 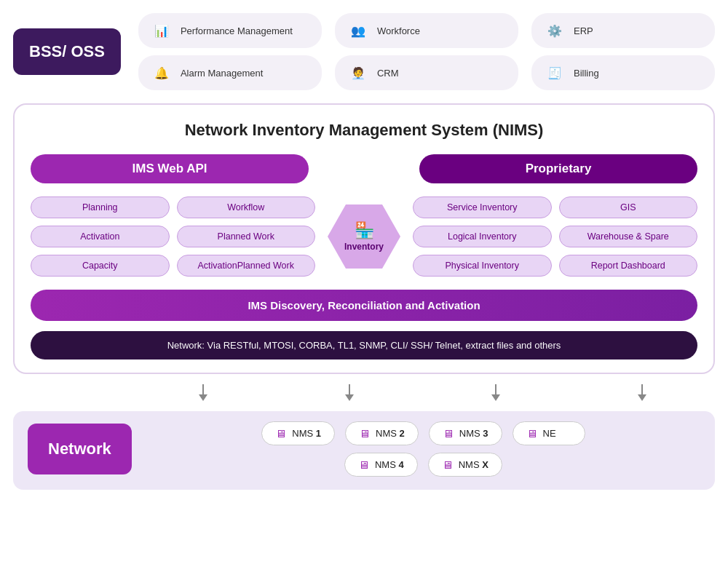 I want to click on alarm-icon: 🔔, so click(x=162, y=73).